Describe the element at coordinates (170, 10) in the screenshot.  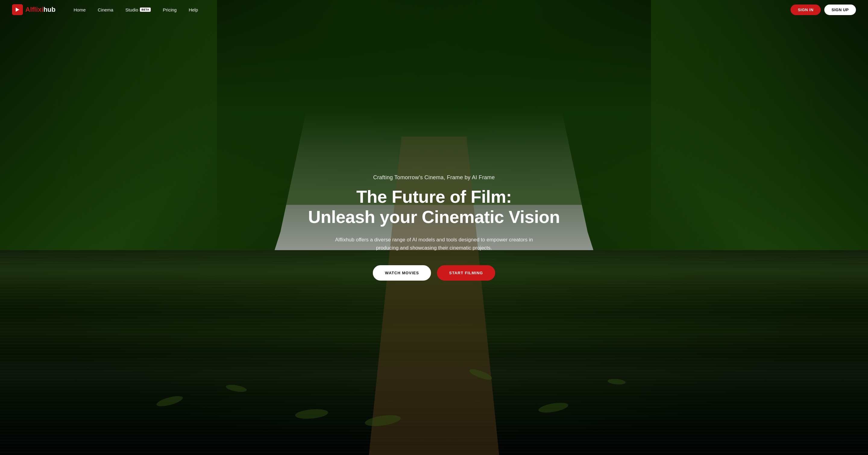
I see `nav-pricing: Pricing` at that location.